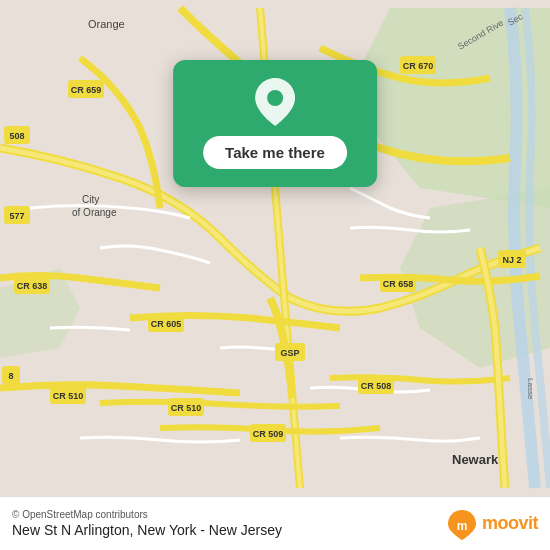 The image size is (550, 550). What do you see at coordinates (166, 324) in the screenshot?
I see `svg-text: CR 605` at bounding box center [166, 324].